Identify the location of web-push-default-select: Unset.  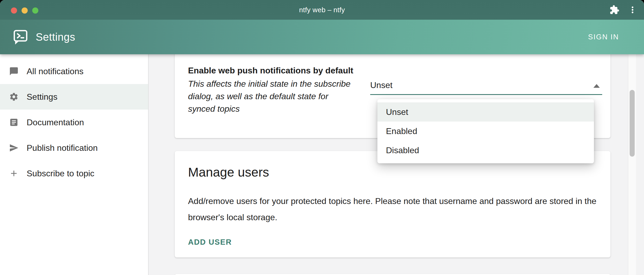
(486, 89).